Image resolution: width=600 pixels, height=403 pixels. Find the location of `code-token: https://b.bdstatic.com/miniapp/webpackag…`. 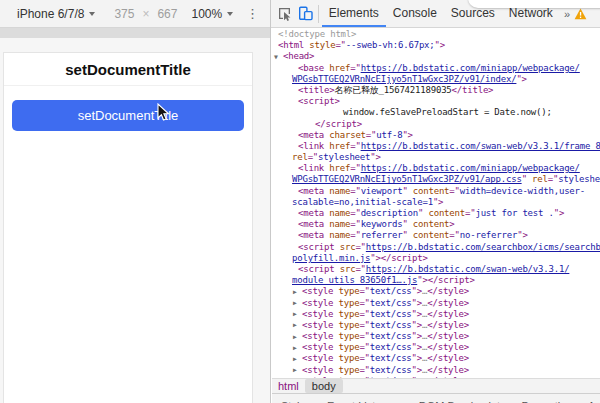

code-token: https://b.bdstatic.com/miniapp/webpackag… is located at coordinates (470, 68).